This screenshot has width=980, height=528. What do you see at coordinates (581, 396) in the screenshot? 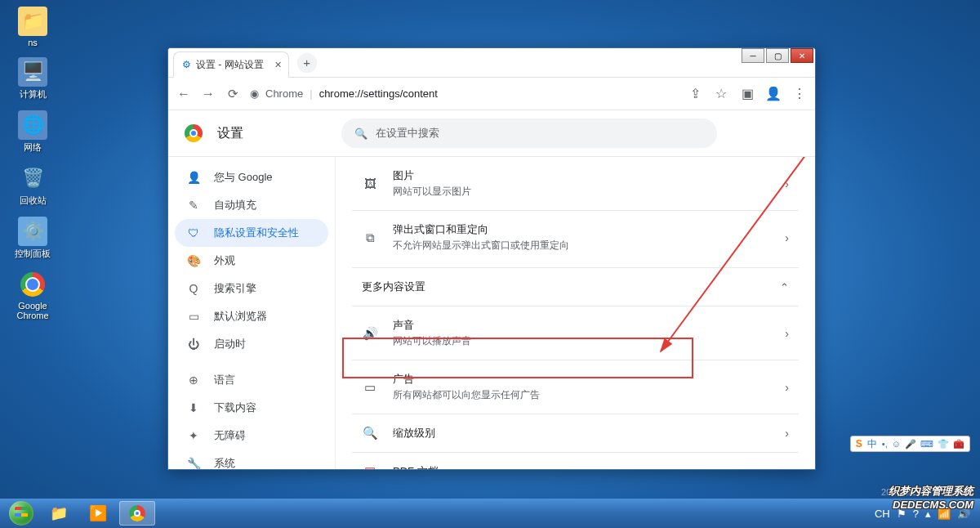
I see `row-subtitle: 所有网站都可以向您显示任何广告` at bounding box center [581, 396].